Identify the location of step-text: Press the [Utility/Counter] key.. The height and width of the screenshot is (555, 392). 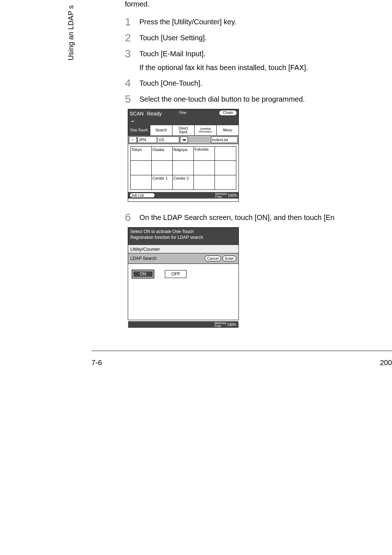
(188, 21).